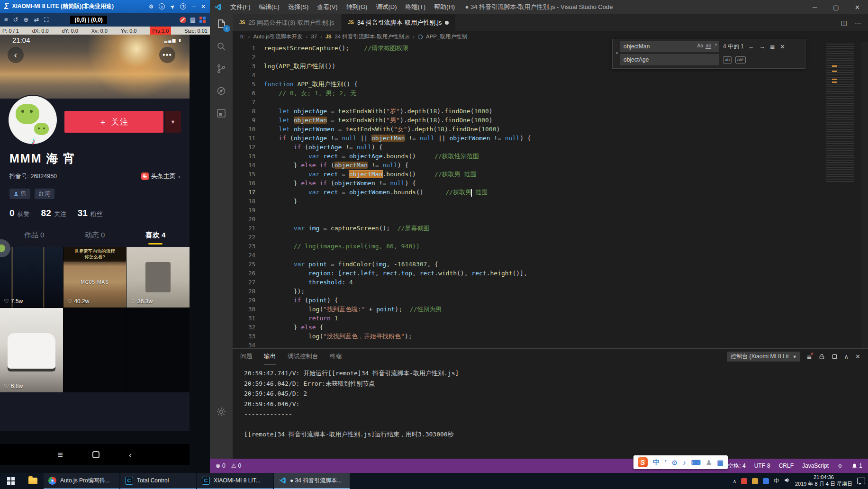 This screenshot has width=868, height=489. What do you see at coordinates (696, 462) in the screenshot?
I see `soft-keyboard-icon: ⌨` at bounding box center [696, 462].